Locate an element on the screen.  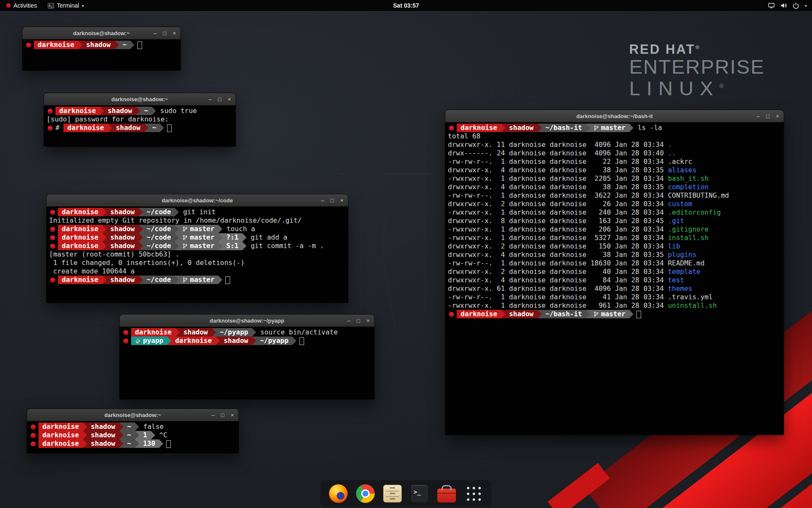
prompt-segment: ~/pyapp is located at coordinates (274, 341).